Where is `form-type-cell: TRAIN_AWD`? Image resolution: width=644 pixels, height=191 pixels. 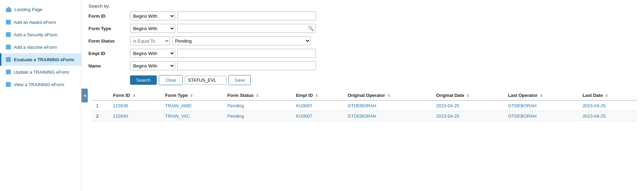 form-type-cell: TRAIN_AWD is located at coordinates (193, 106).